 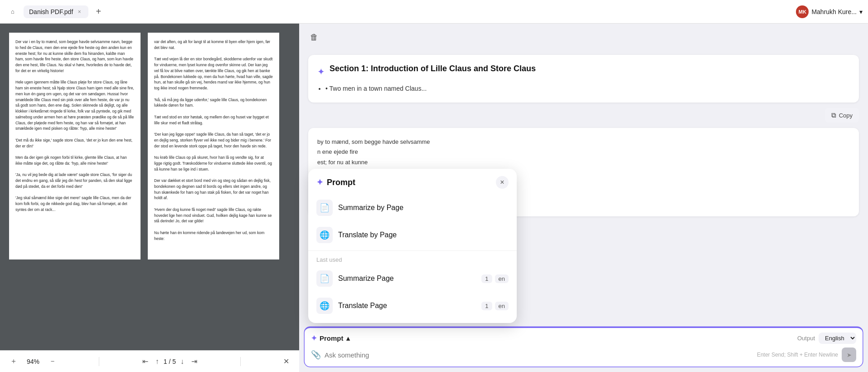 I want to click on send-button: ➤, so click(x=849, y=355).